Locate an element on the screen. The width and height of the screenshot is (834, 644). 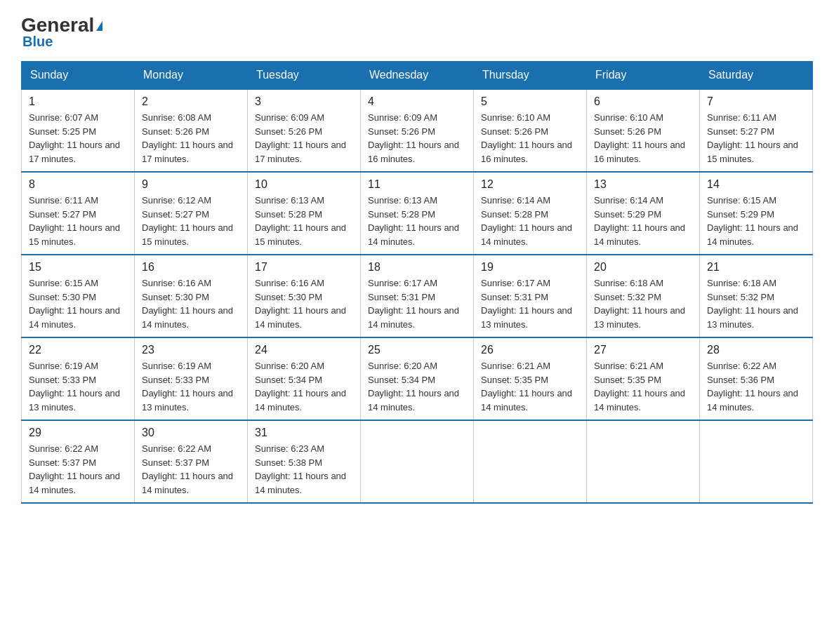
table-row: 2Sunrise: 6:08 AMSunset: 5:26 PMDaylight… is located at coordinates (191, 130).